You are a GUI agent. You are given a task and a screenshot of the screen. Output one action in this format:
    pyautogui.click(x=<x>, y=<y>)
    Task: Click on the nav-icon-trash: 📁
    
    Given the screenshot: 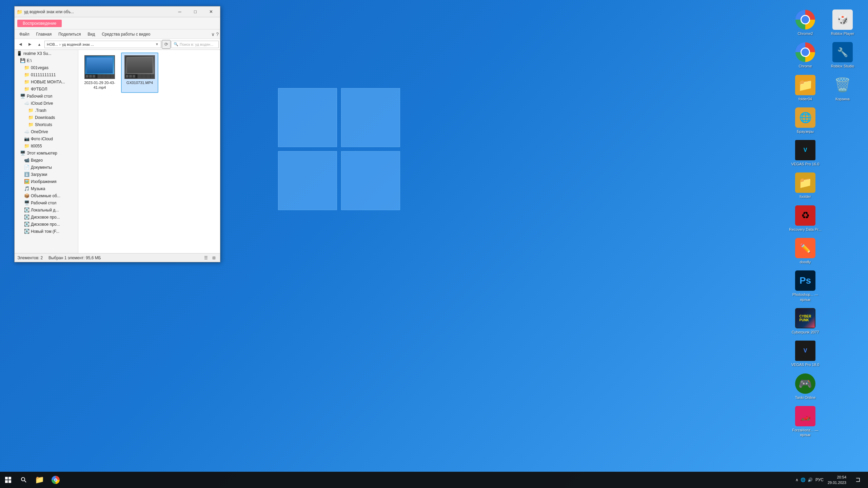 What is the action you would take?
    pyautogui.click(x=31, y=110)
    